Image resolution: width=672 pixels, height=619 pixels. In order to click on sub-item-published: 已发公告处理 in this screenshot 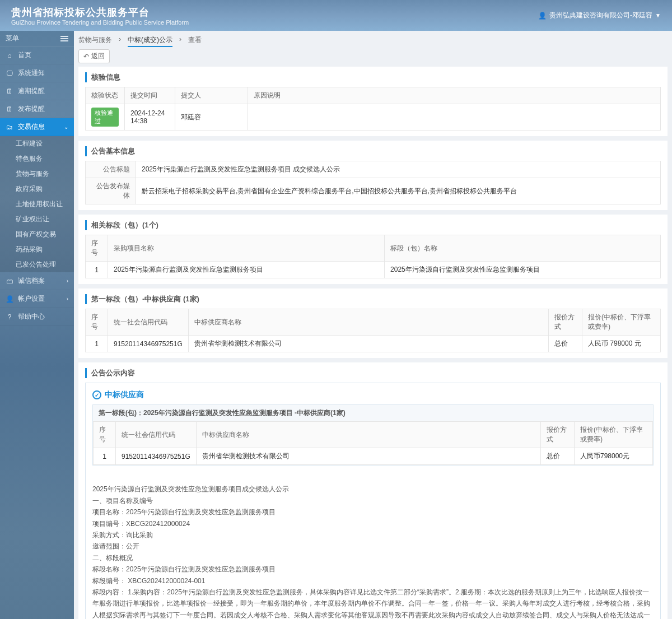, I will do `click(37, 264)`.